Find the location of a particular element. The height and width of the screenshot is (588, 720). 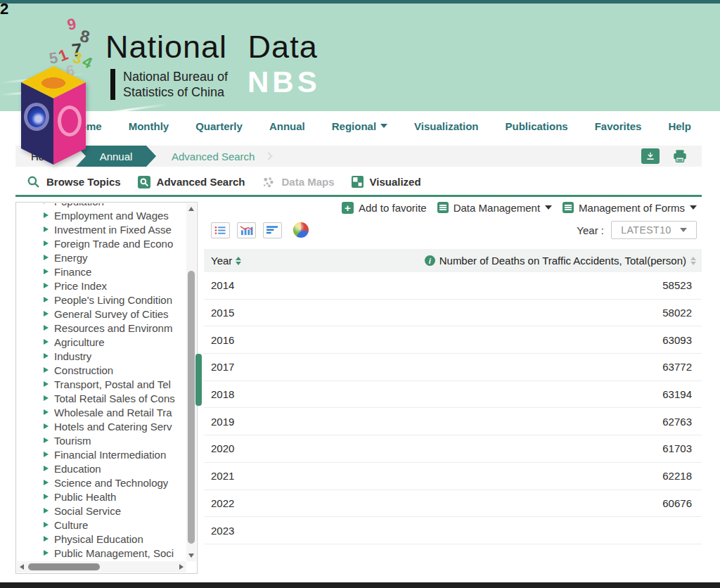

breadcrumb-current-advanced-search: Advanced Search is located at coordinates (213, 156).